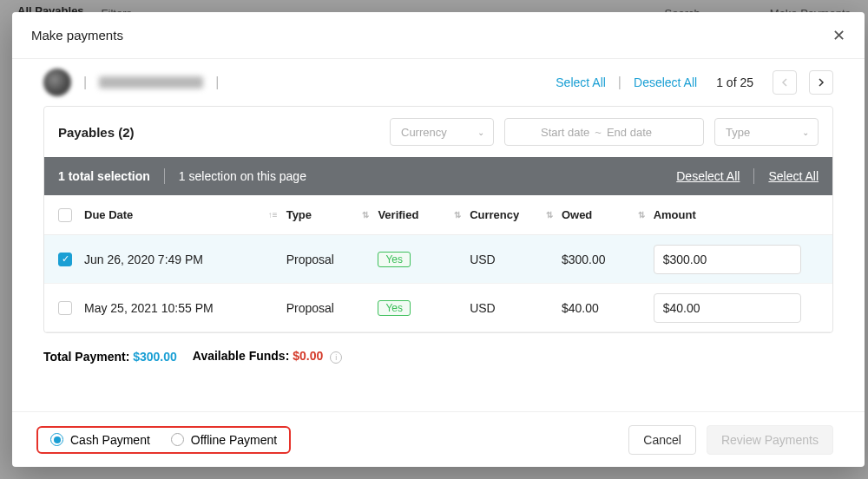 The width and height of the screenshot is (868, 479). Describe the element at coordinates (104, 176) in the screenshot. I see `total-selection: 1 total selection` at that location.